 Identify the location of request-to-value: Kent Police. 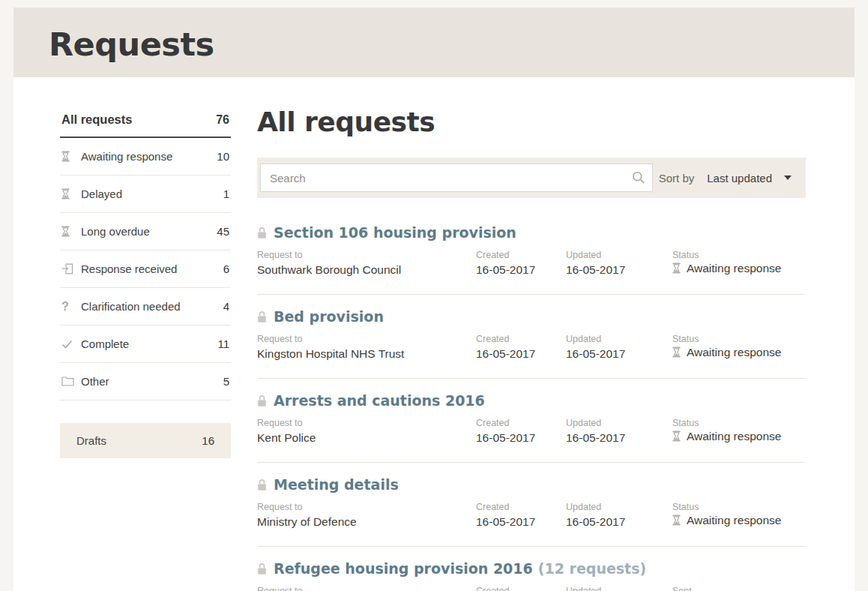
(367, 438).